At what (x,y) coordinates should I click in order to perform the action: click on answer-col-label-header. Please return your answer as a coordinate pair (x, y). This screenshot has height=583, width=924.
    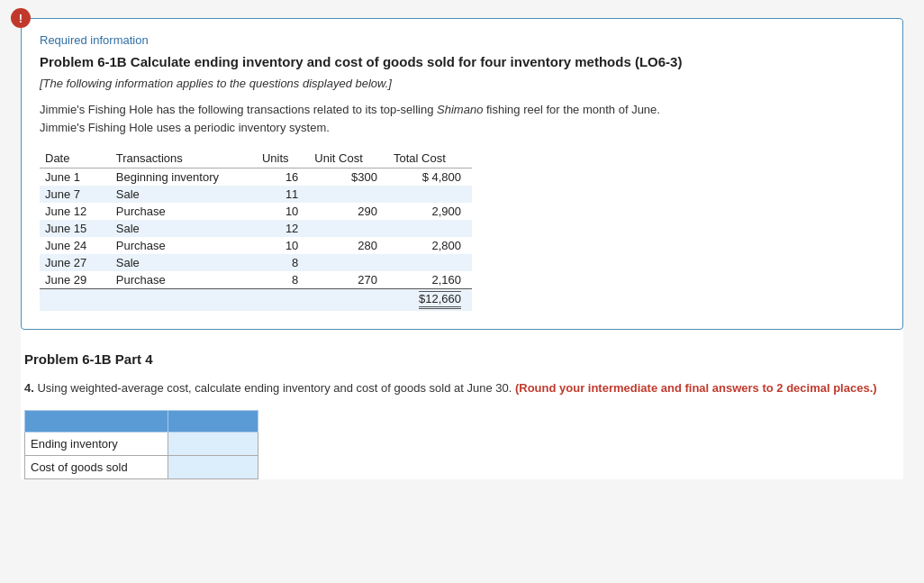
    Looking at the image, I should click on (97, 421).